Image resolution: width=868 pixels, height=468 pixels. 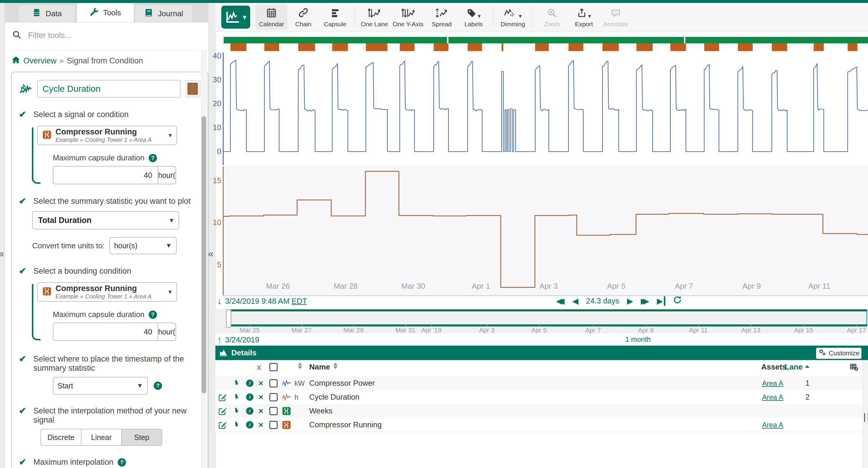 What do you see at coordinates (560, 301) in the screenshot?
I see `step-back-double-icon: ◀◀` at bounding box center [560, 301].